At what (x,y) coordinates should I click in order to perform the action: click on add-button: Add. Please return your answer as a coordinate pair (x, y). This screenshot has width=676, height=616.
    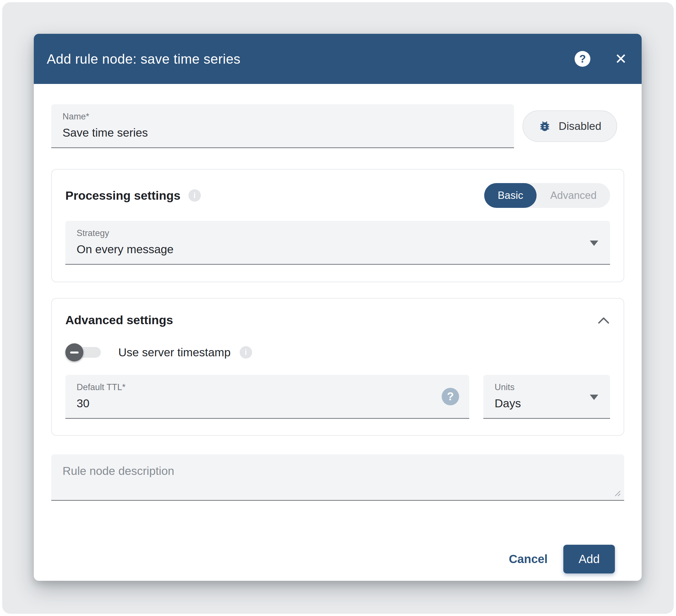
    Looking at the image, I should click on (589, 559).